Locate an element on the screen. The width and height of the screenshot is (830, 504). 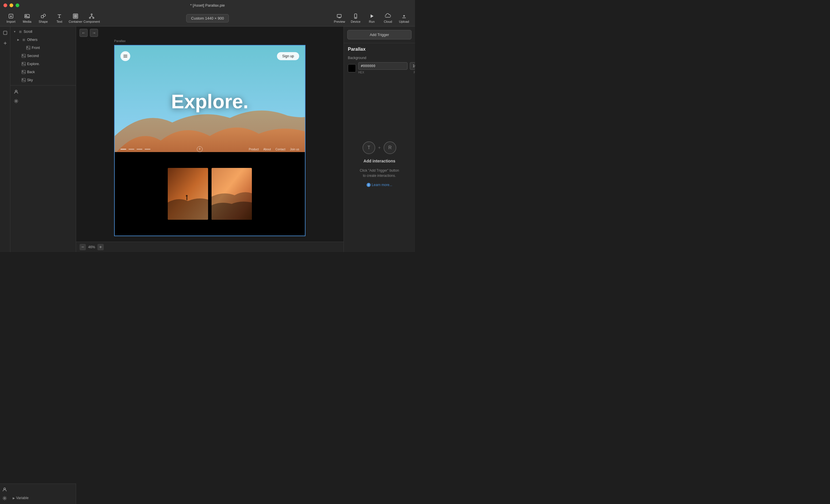
close-button is located at coordinates (5, 5).